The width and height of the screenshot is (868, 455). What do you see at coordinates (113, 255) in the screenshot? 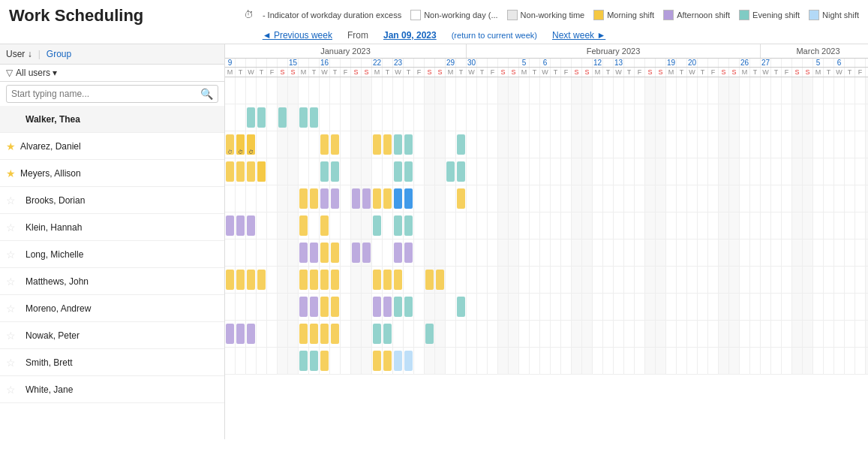
I see `employee-row: ☆Long, Michelle` at bounding box center [113, 255].